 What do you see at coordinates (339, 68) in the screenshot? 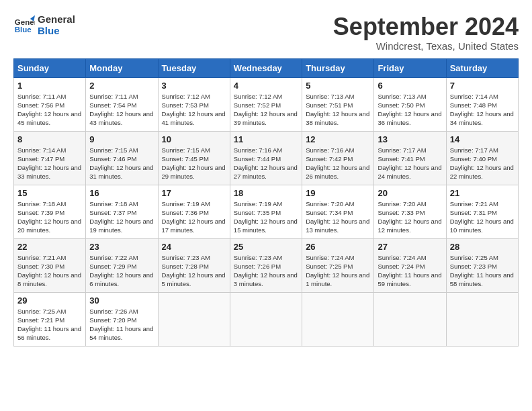
I see `col-thursday: Thursday` at bounding box center [339, 68].